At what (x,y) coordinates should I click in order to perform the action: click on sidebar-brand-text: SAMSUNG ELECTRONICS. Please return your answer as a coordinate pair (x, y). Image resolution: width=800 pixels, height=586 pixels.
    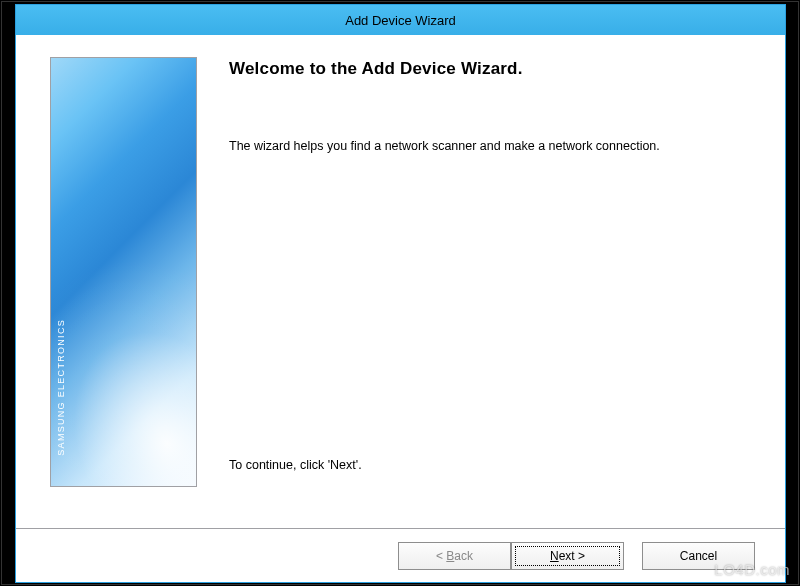
    Looking at the image, I should click on (61, 388).